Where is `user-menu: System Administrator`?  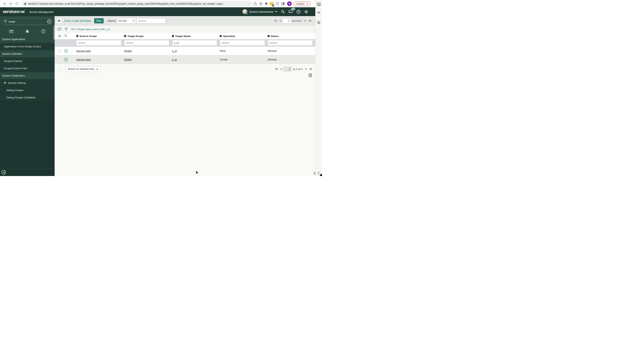
user-menu: System Administrator is located at coordinates (260, 12).